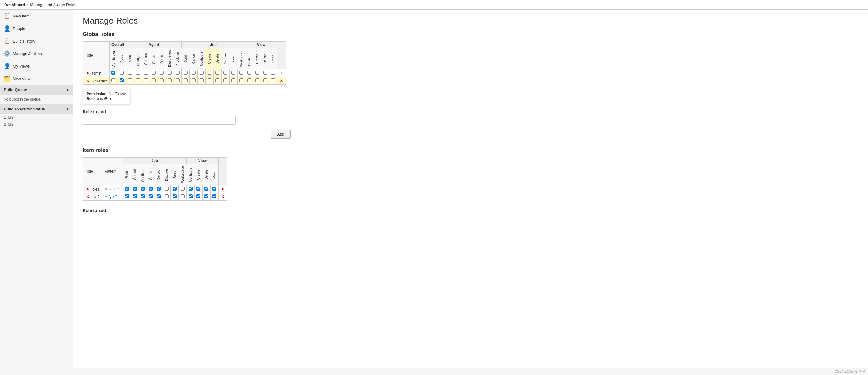 The height and width of the screenshot is (375, 868). What do you see at coordinates (36, 41) in the screenshot?
I see `sidebar-item-build-history: 📋 Build History` at bounding box center [36, 41].